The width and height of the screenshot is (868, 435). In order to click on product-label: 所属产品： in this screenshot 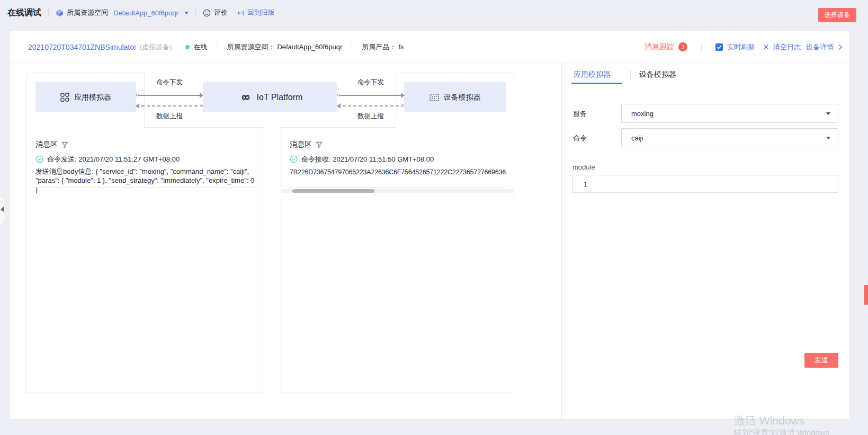, I will do `click(379, 47)`.